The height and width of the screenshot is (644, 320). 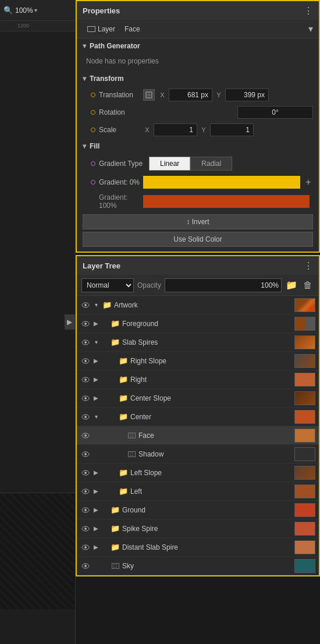 What do you see at coordinates (108, 285) in the screenshot?
I see `blend-mode-select: Normal` at bounding box center [108, 285].